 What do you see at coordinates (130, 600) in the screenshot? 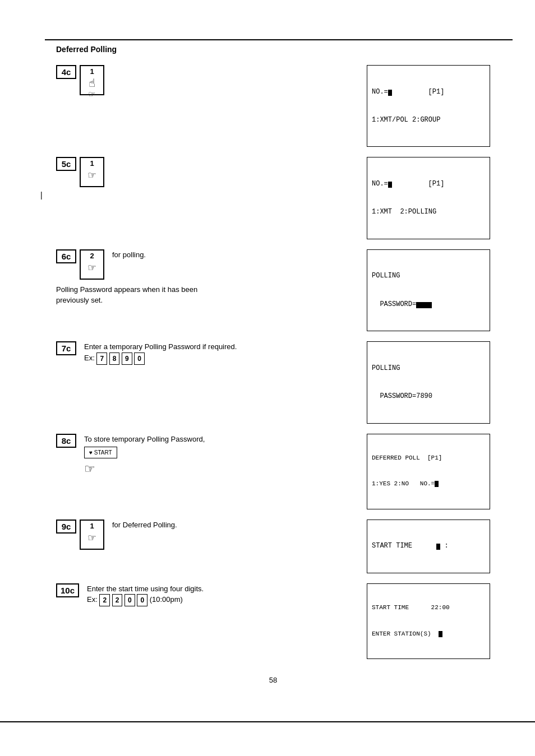
I see `key-0a: 0` at bounding box center [130, 600].